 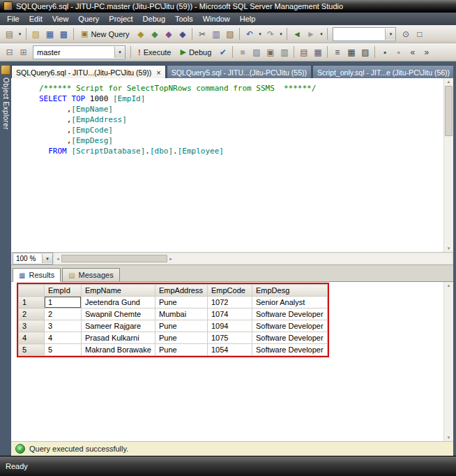 I want to click on new-item-dropdown-caret: ▾, so click(x=20, y=34).